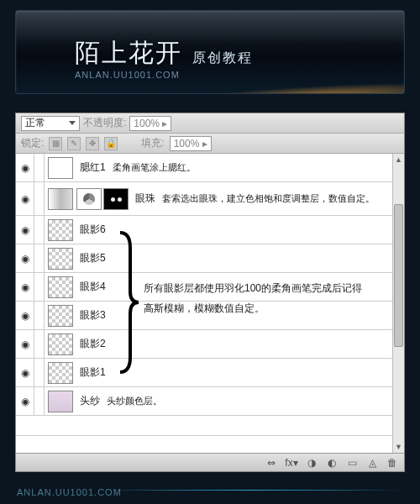  I want to click on layer-name: 眼影2, so click(91, 344).